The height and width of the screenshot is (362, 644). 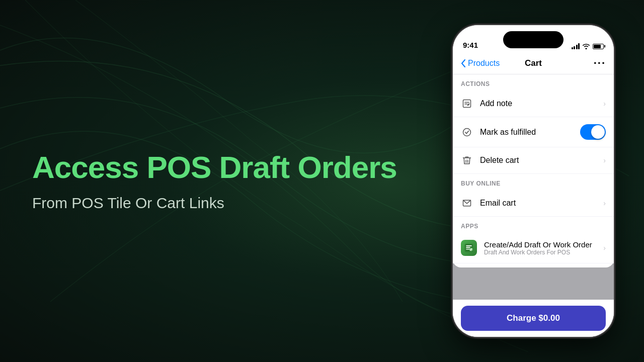 I want to click on fulfilled-toggle, so click(x=593, y=132).